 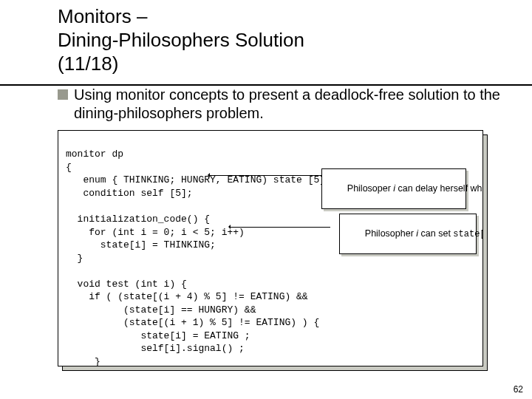 What do you see at coordinates (288, 104) in the screenshot?
I see `bullet-text: Using monitor concepts to present a dead…` at bounding box center [288, 104].